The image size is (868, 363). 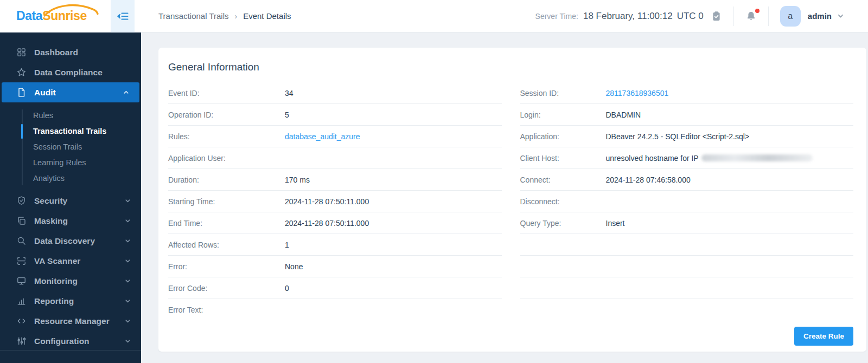 I want to click on sidebar-item-label: Reporting, so click(x=79, y=301).